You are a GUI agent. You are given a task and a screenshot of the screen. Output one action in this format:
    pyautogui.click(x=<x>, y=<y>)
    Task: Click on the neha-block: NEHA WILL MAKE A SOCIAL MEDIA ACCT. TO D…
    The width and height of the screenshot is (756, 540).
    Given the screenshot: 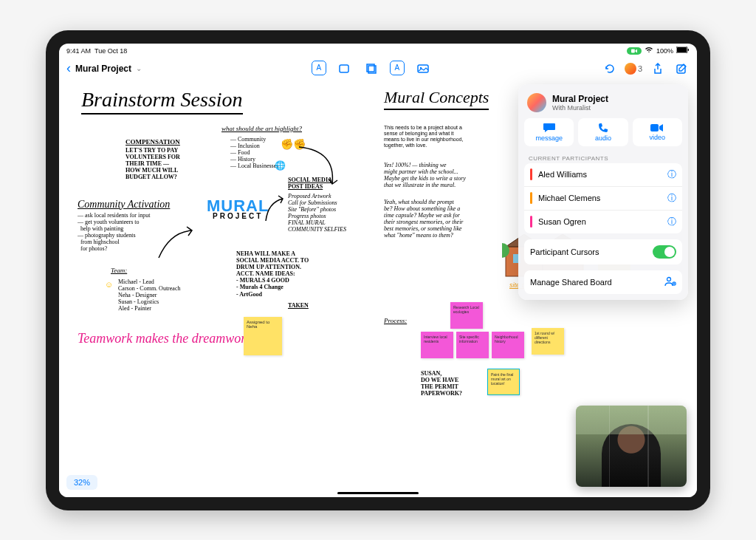 What is the action you would take?
    pyautogui.click(x=272, y=274)
    